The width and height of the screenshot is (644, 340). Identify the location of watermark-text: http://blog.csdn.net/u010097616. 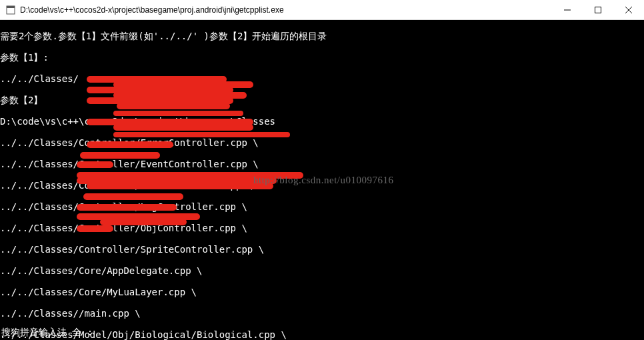
(324, 180).